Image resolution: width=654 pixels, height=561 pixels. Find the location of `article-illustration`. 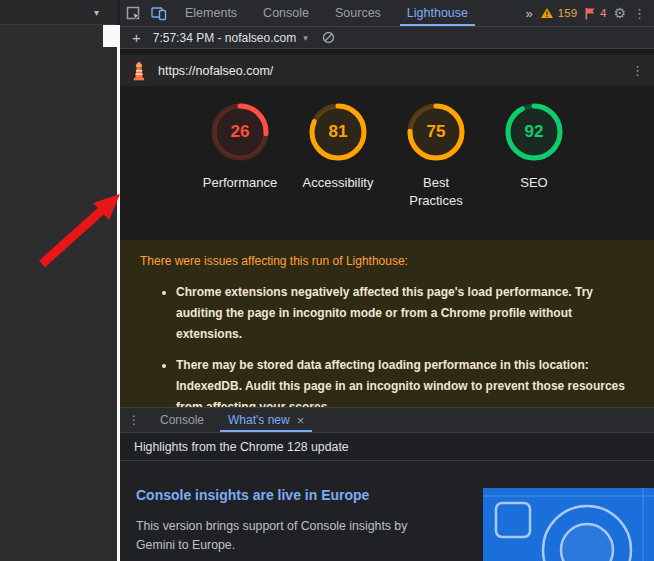

article-illustration is located at coordinates (568, 524).